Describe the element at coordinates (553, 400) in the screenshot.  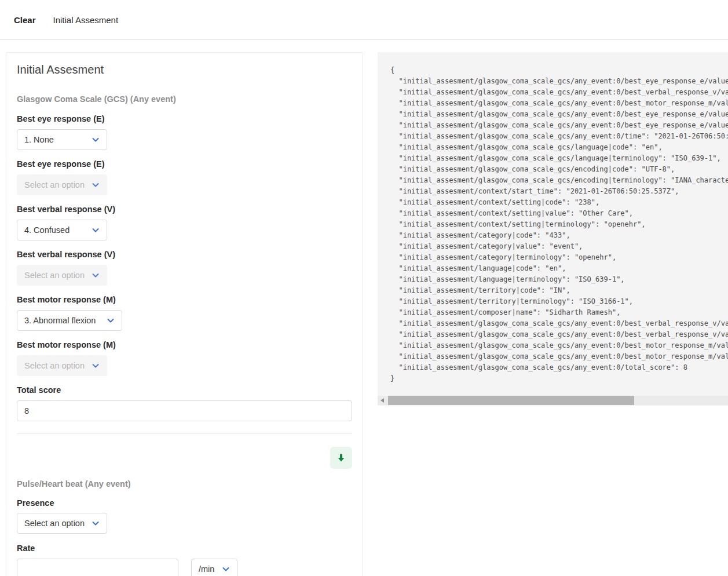
I see `horizontal-scrollbar` at that location.